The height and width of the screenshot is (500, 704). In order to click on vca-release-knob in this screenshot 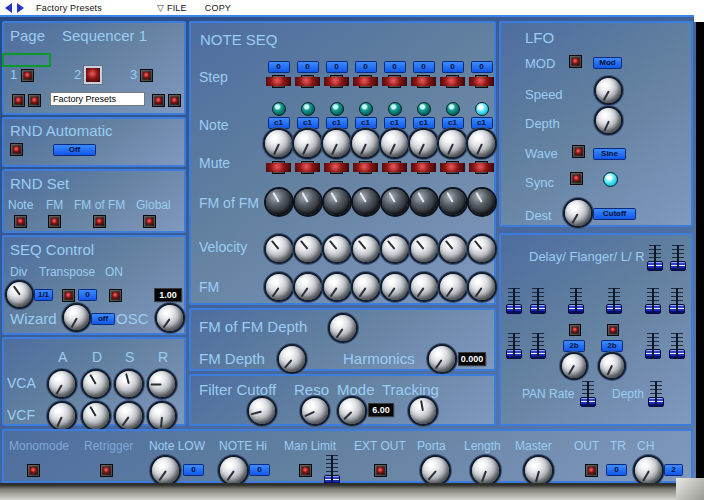, I will do `click(162, 384)`.